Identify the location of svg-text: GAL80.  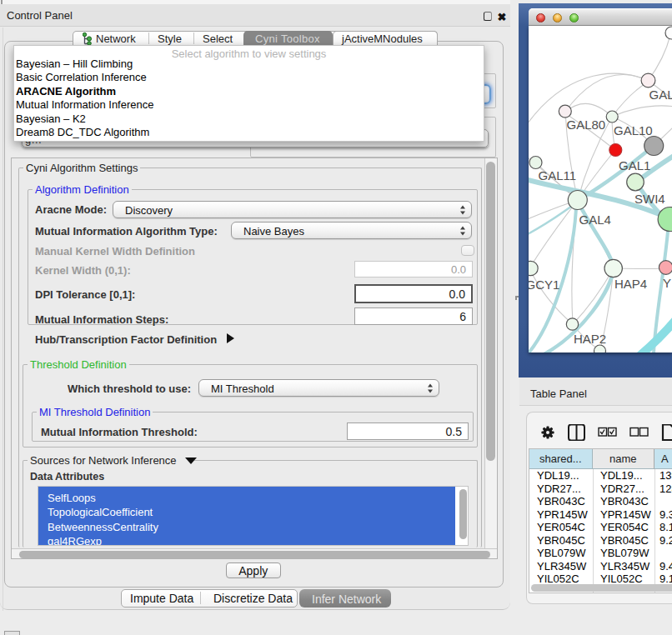
(587, 125).